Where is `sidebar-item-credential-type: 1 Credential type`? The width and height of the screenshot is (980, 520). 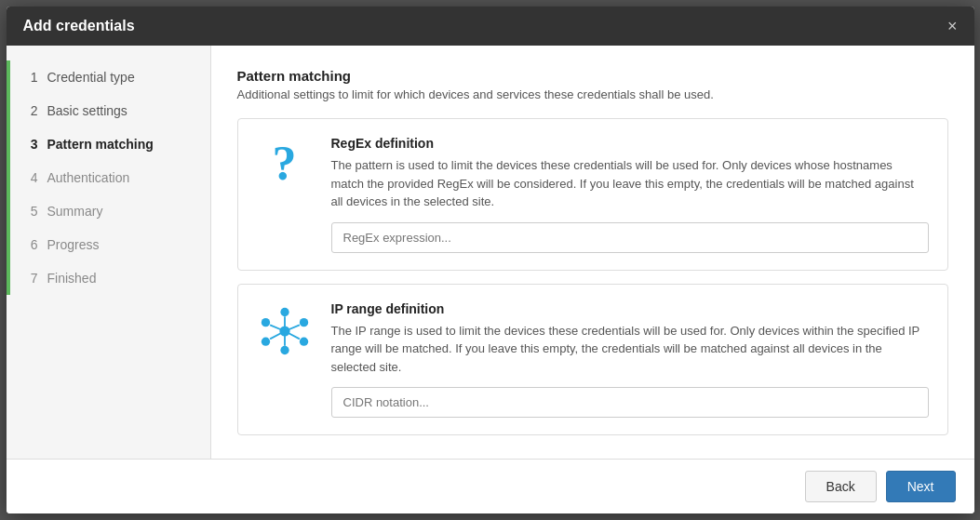
sidebar-item-credential-type: 1 Credential type is located at coordinates (108, 77).